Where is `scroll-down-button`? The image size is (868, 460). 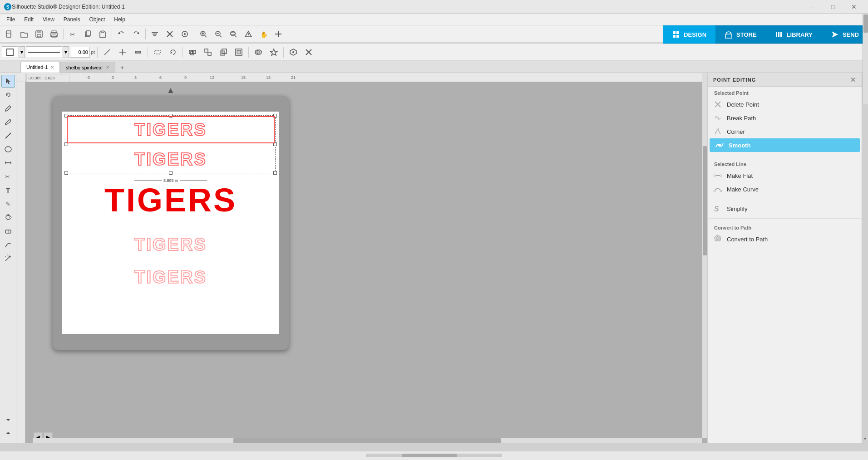 scroll-down-button is located at coordinates (8, 420).